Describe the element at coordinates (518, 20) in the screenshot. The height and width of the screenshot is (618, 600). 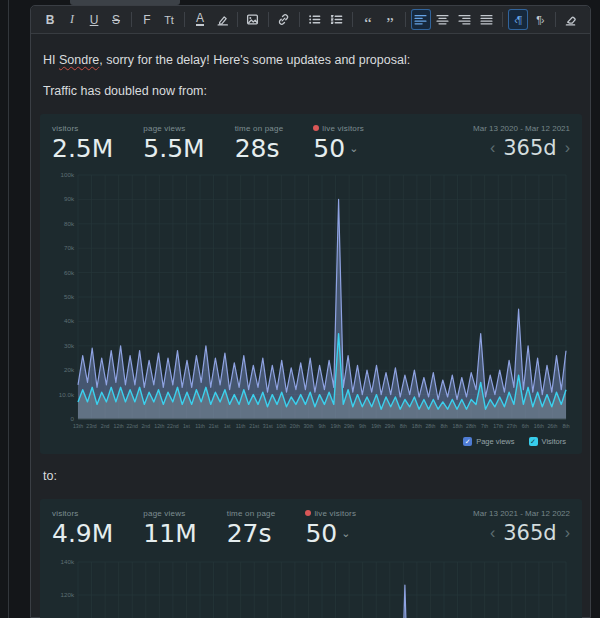
I see `toolbar-button-paragraph-ltr: ‹¶` at that location.